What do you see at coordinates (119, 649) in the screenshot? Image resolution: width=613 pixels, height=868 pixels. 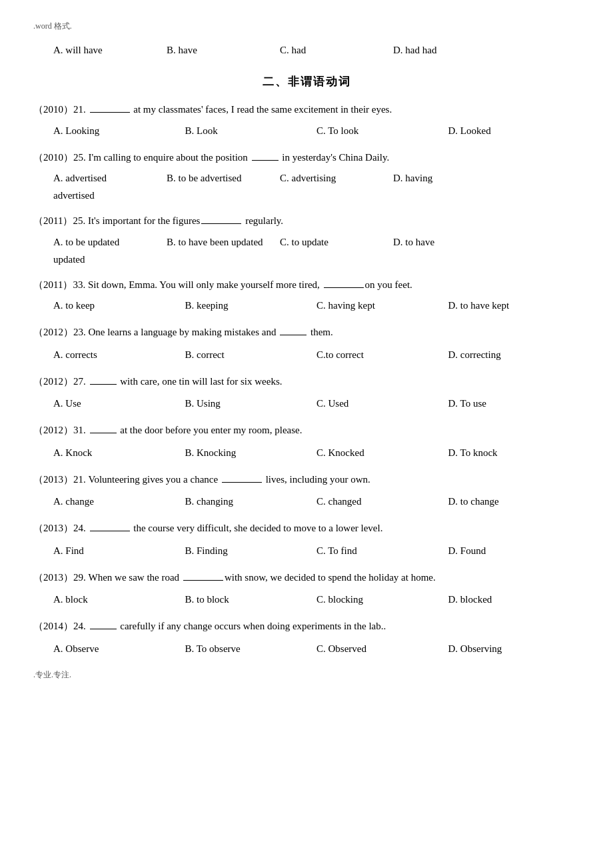 I see `option-a: A. Observe` at bounding box center [119, 649].